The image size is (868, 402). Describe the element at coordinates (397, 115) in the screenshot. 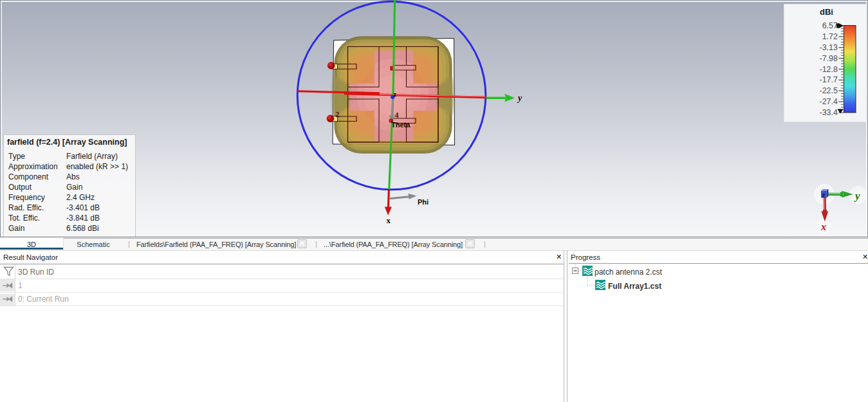

I see `svg-text: 4` at that location.